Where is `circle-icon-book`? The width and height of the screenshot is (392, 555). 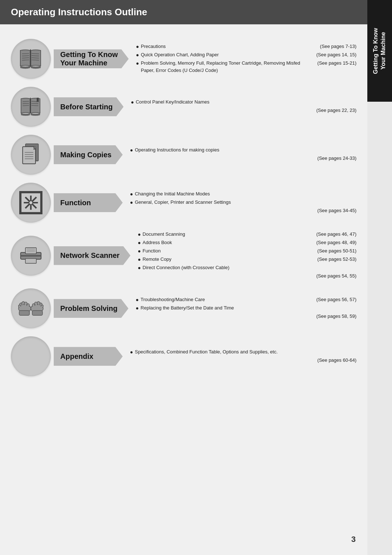 circle-icon-book is located at coordinates (31, 59).